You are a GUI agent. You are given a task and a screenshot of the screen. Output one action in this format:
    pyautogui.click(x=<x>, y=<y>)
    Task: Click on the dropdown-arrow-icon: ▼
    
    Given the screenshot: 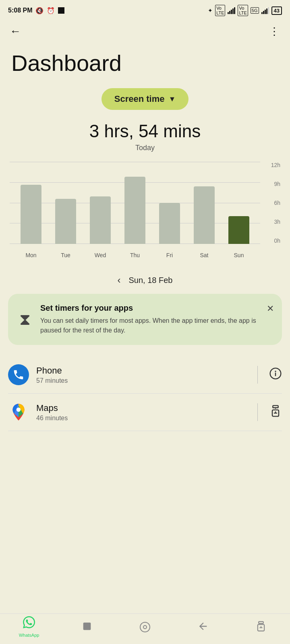 What is the action you would take?
    pyautogui.click(x=172, y=99)
    